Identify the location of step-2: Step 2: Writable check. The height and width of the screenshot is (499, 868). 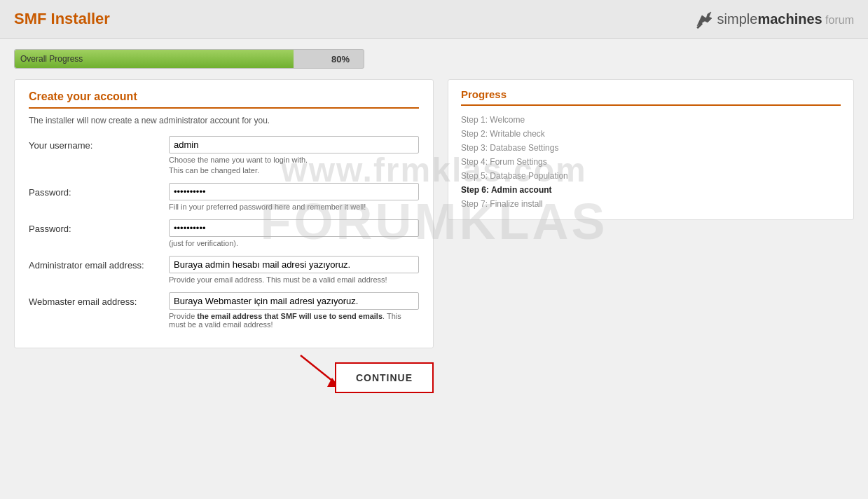
(651, 134).